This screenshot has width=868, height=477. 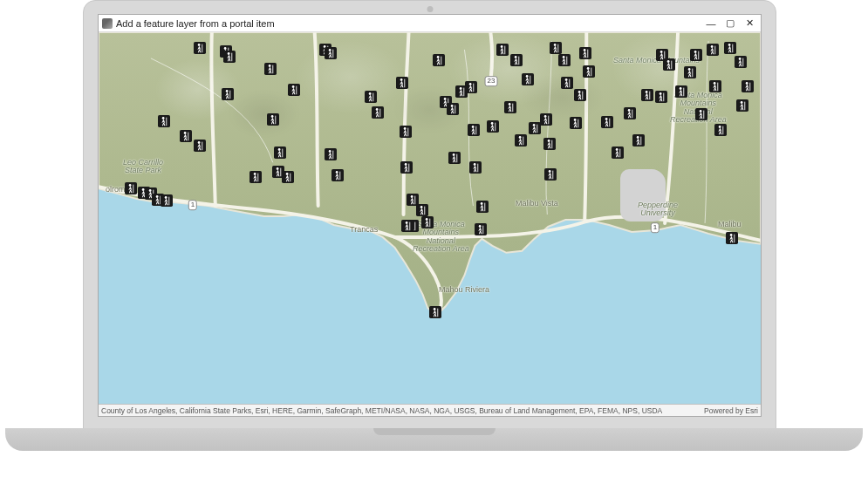 What do you see at coordinates (429, 410) in the screenshot?
I see `attribution-bar: County of Los Angeles, California State …` at bounding box center [429, 410].